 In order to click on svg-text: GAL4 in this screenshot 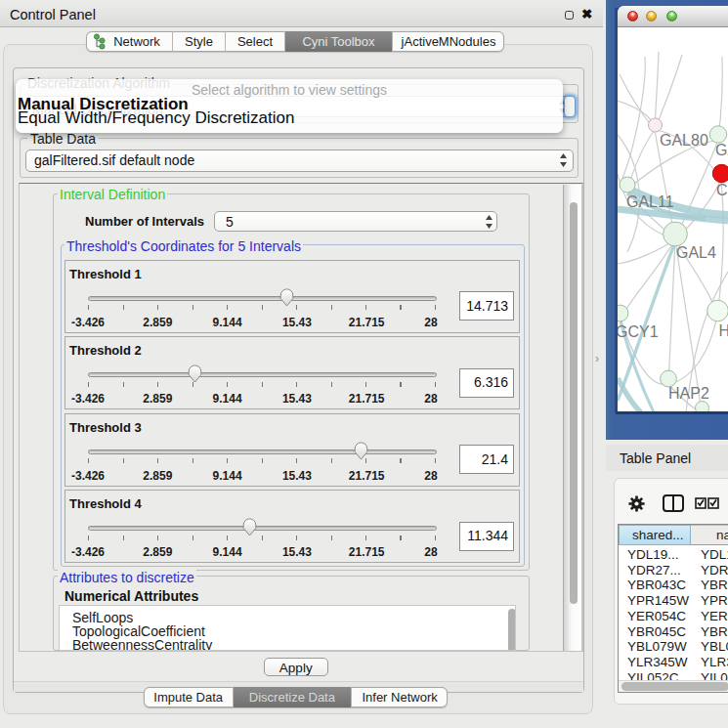, I will do `click(696, 252)`.